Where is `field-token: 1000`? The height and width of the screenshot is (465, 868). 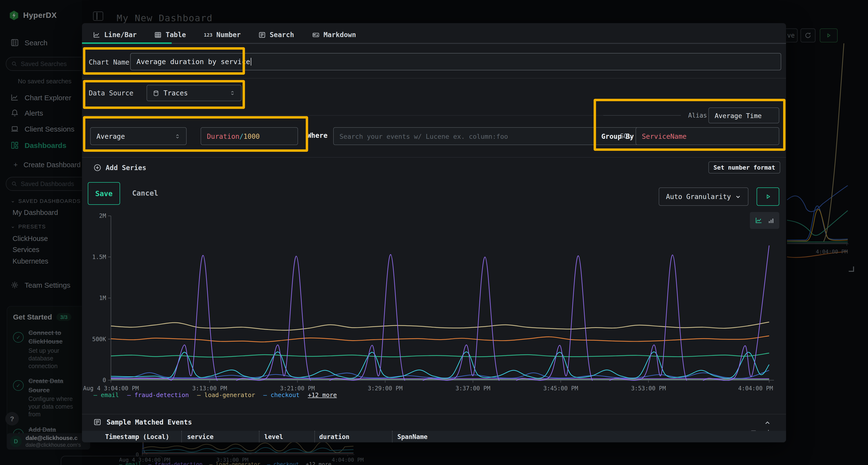
field-token: 1000 is located at coordinates (252, 136).